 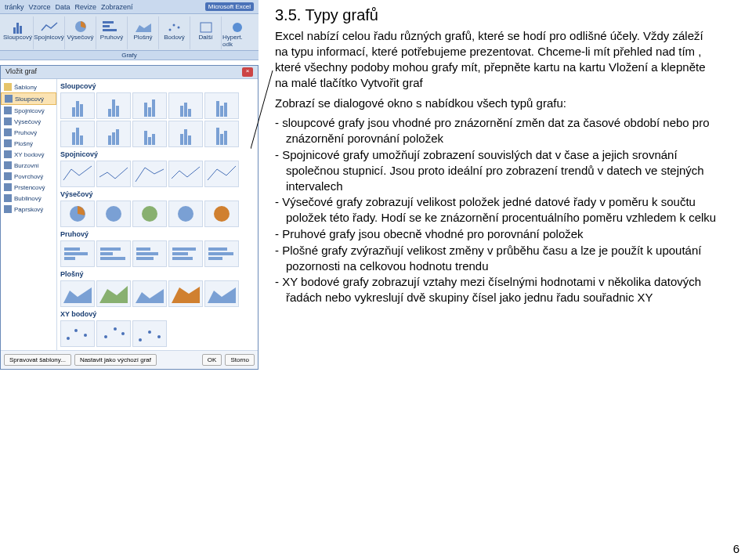 What do you see at coordinates (38, 360) in the screenshot?
I see `manage-templates-button: Spravovat šablony...` at bounding box center [38, 360].